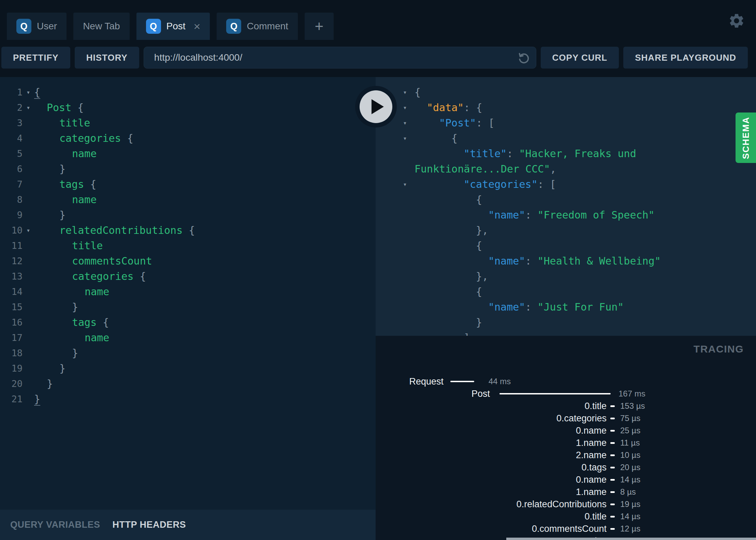 The width and height of the screenshot is (756, 540). What do you see at coordinates (197, 26) in the screenshot?
I see `close-tab-icon: ×` at bounding box center [197, 26].